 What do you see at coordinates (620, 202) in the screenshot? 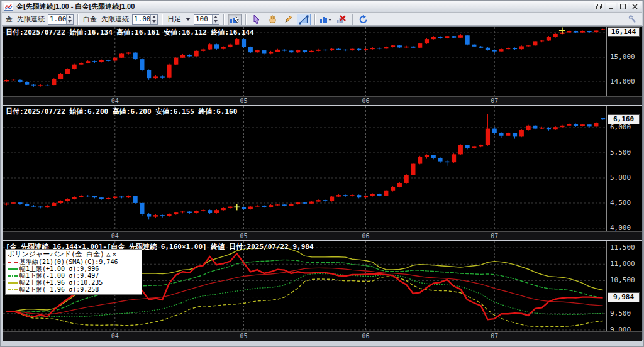
I see `axis-tick-label: 4,500` at bounding box center [620, 202].